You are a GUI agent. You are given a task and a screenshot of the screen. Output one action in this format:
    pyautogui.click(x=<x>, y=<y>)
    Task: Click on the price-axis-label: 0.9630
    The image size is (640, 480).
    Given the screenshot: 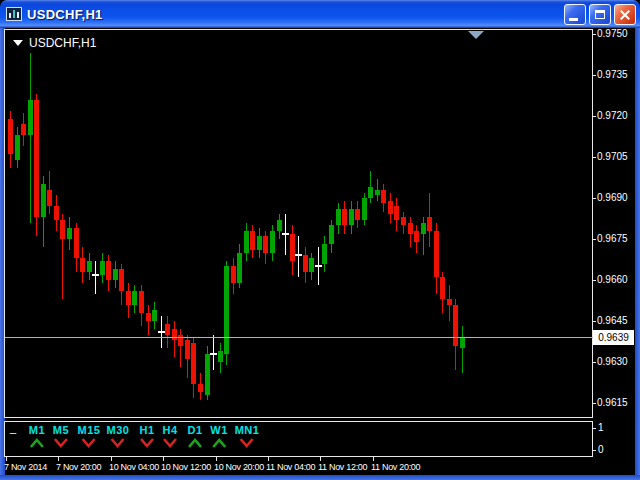 What is the action you would take?
    pyautogui.click(x=612, y=362)
    